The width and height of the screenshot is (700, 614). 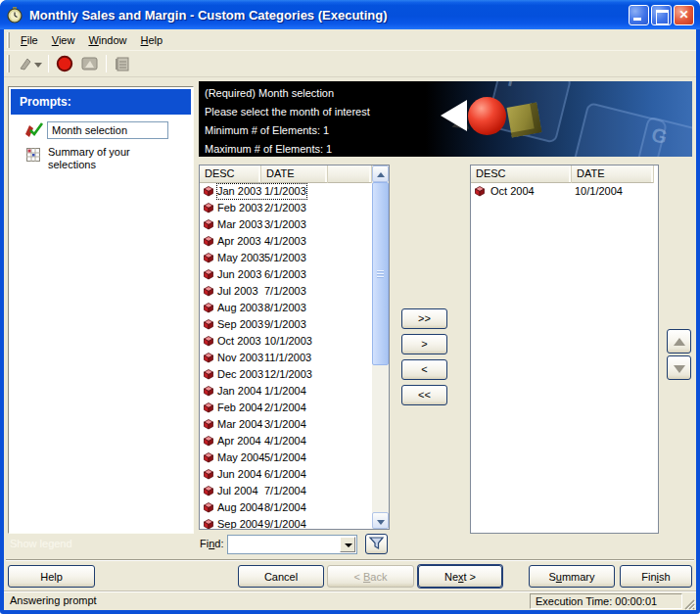 What do you see at coordinates (29, 64) in the screenshot?
I see `answer-prompt-icon` at bounding box center [29, 64].